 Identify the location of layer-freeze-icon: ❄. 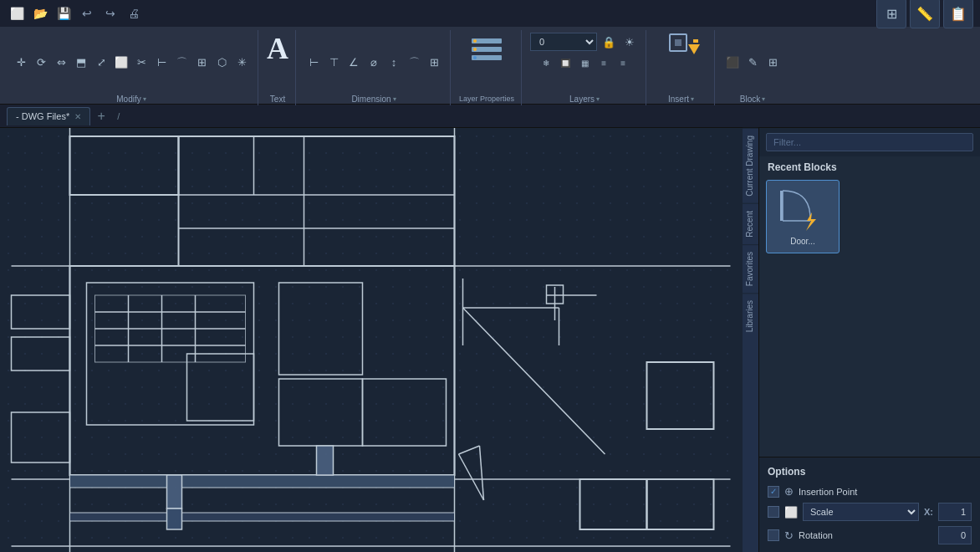
(546, 63).